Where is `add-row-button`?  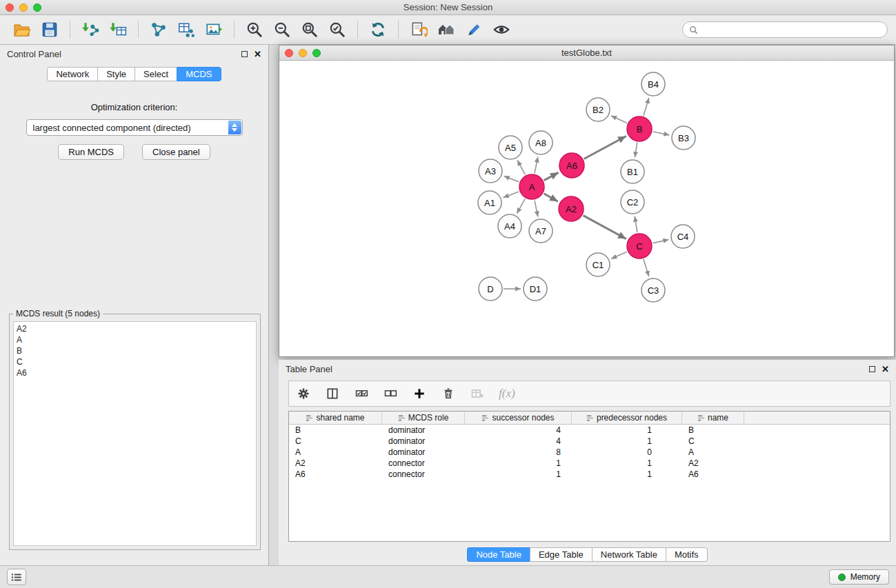
add-row-button is located at coordinates (419, 394).